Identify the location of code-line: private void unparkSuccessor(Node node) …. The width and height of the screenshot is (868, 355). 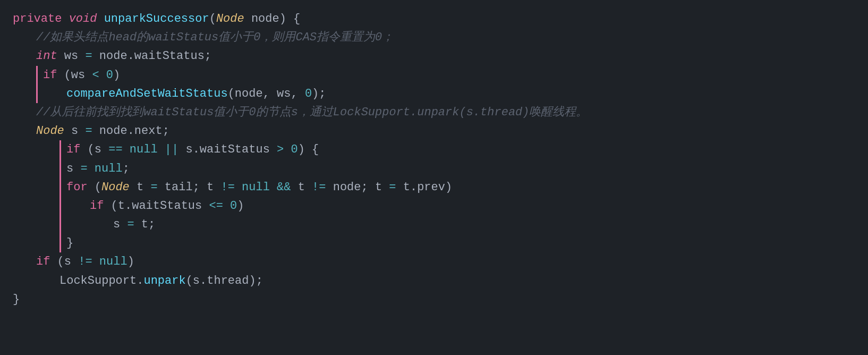
(434, 19).